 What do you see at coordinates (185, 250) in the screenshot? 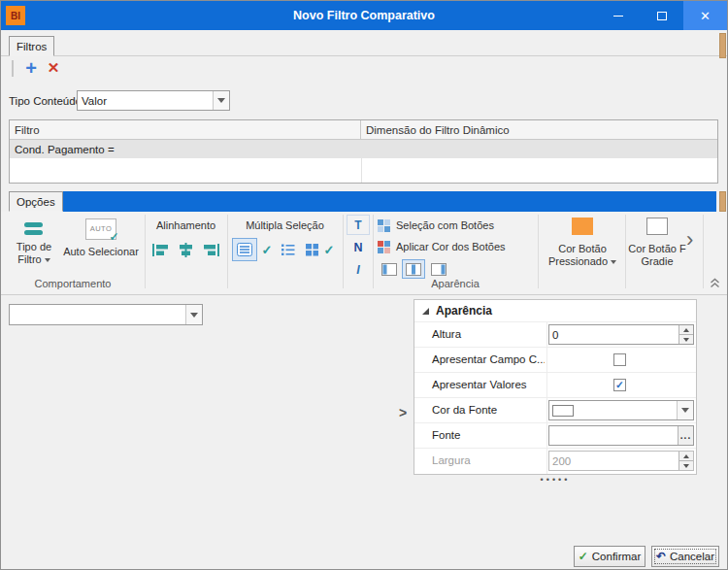
I see `align-center-button` at bounding box center [185, 250].